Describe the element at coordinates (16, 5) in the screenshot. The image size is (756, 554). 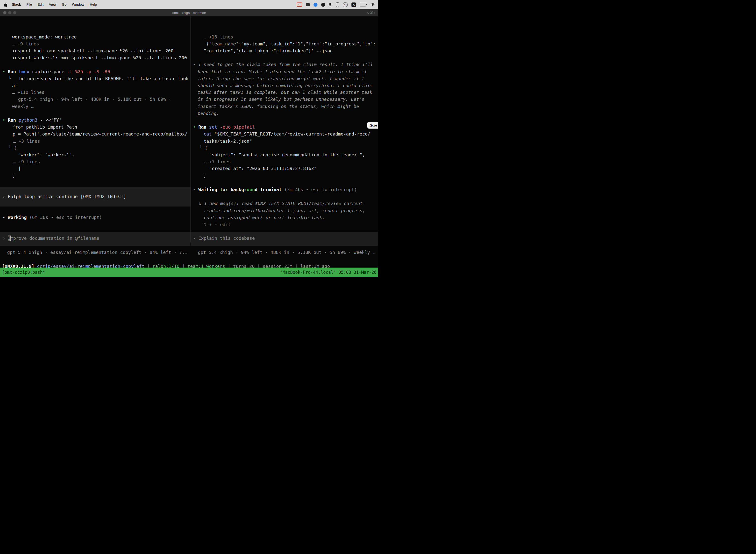
I see `menu-app-name: Slack` at that location.